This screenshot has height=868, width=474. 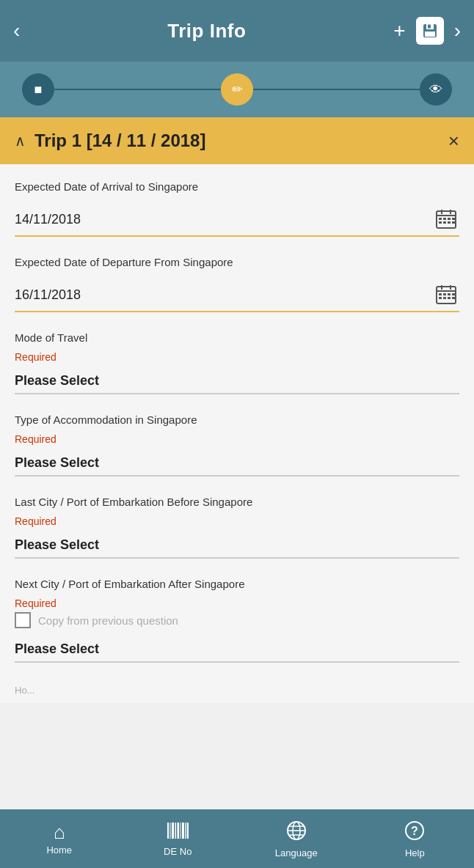 I want to click on arrival-date-group: Expected Date of Arrival to Singapore 14…, so click(x=237, y=208).